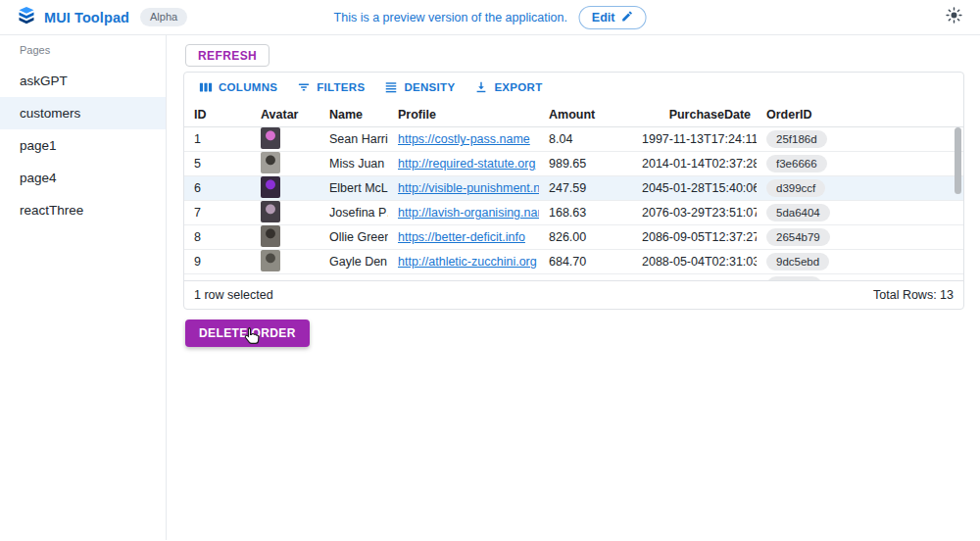 Image resolution: width=980 pixels, height=541 pixels. What do you see at coordinates (354, 237) in the screenshot?
I see `cell-name: Ollie Green…` at bounding box center [354, 237].